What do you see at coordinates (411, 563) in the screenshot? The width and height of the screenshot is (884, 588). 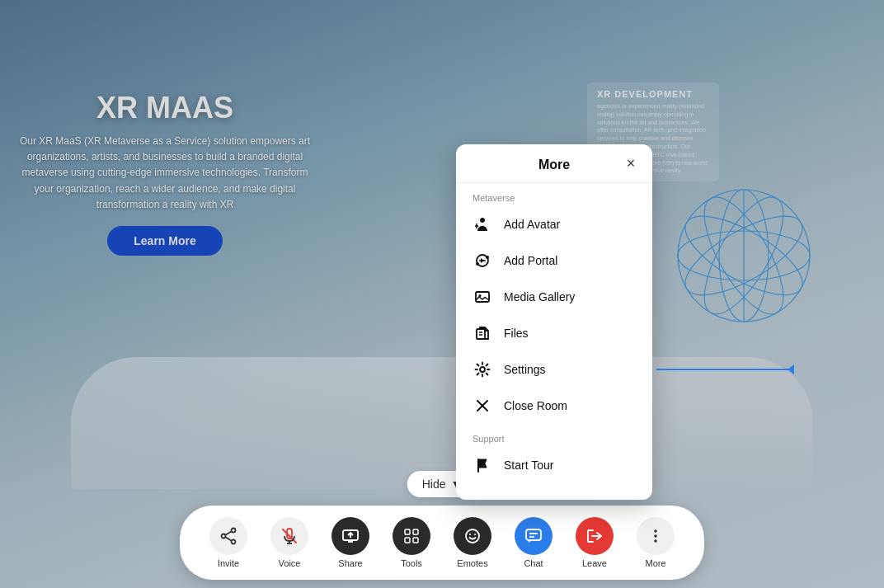 I see `tools-label: Tools` at bounding box center [411, 563].